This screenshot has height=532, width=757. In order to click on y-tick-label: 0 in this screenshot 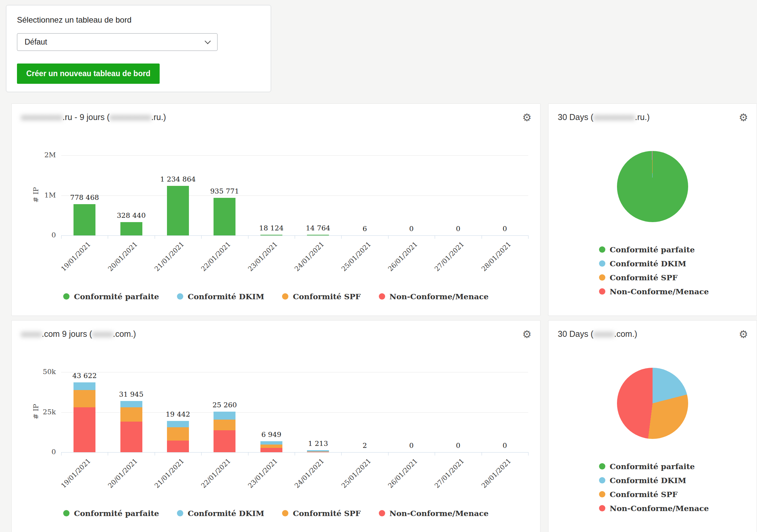, I will do `click(46, 235)`.